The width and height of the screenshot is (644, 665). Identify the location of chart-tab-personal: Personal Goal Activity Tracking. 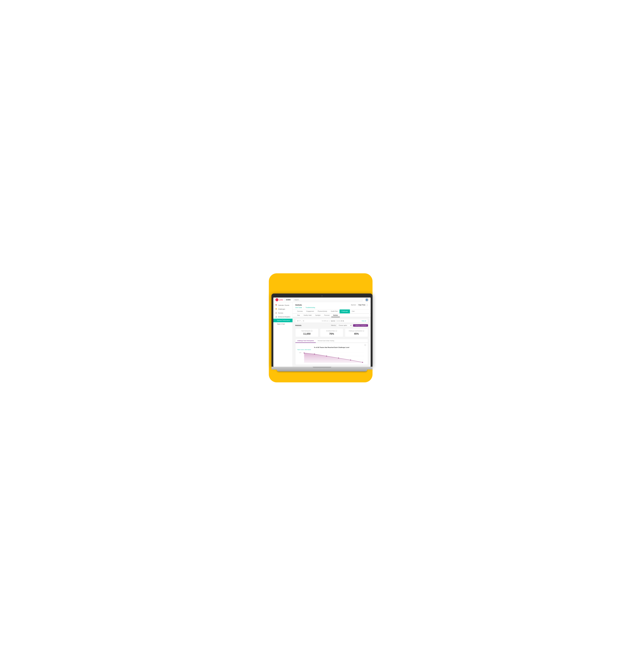
(326, 341).